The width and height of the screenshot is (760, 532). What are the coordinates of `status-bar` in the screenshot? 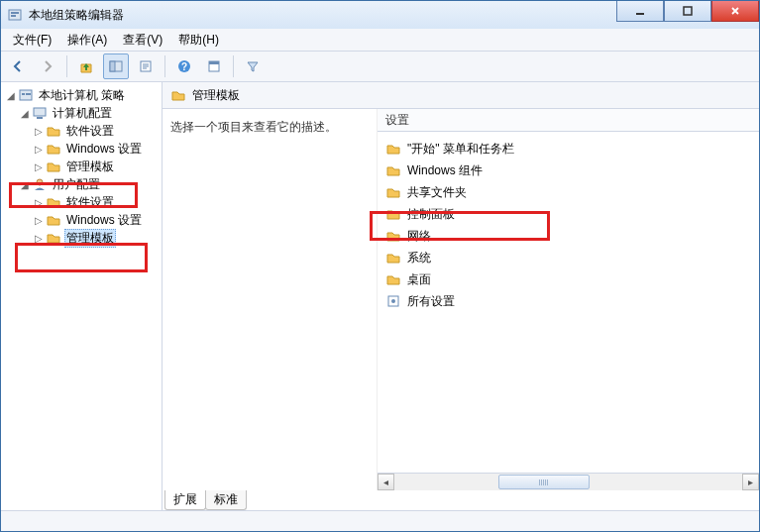 It's located at (380, 521).